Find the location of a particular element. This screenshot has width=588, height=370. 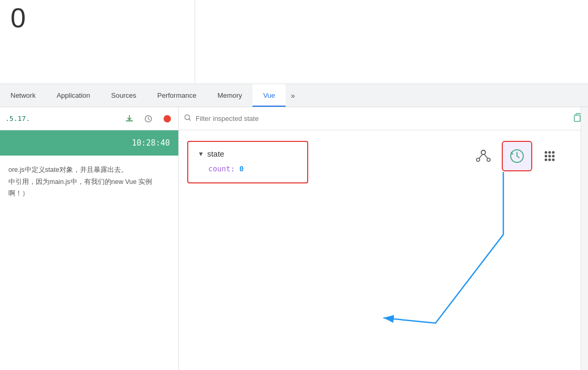

top-divider is located at coordinates (195, 42).